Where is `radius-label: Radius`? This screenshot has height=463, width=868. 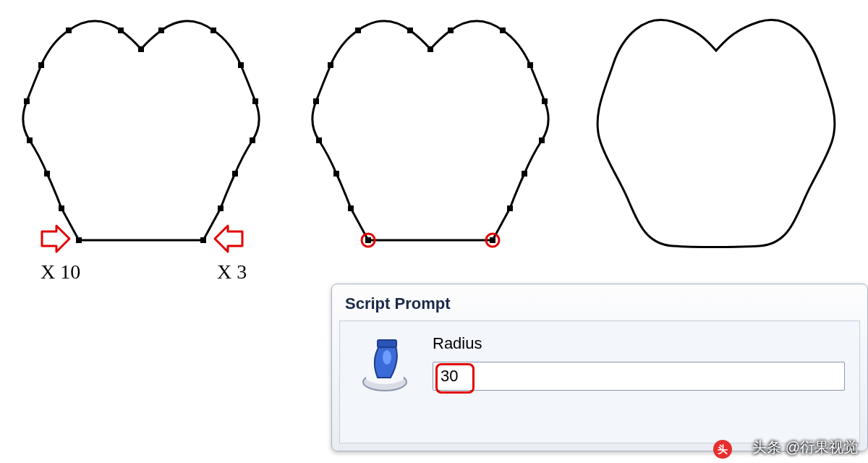
radius-label: Radius is located at coordinates (457, 344).